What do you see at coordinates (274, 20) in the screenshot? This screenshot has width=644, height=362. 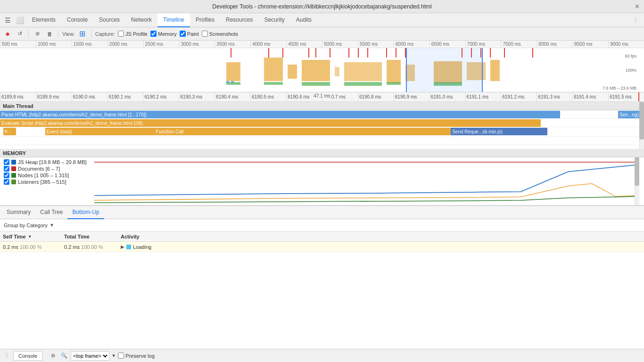 I see `tab-security: Security` at bounding box center [274, 20].